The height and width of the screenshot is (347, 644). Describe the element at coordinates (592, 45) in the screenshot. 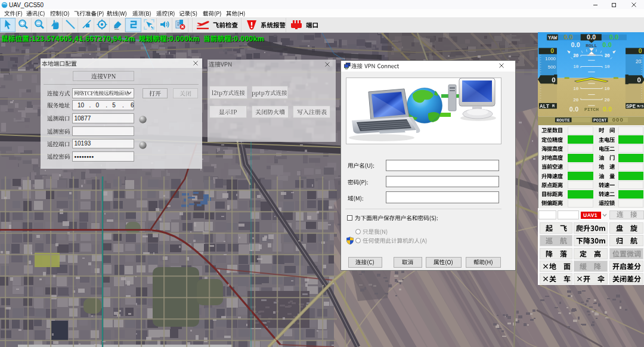

I see `svg-text: ROLL` at that location.